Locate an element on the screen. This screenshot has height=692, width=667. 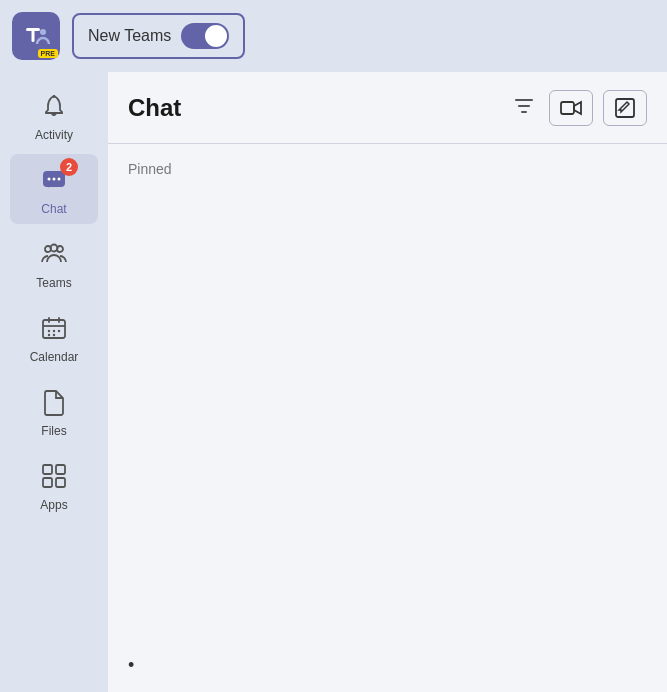
files-icon-wrapper is located at coordinates (54, 402).